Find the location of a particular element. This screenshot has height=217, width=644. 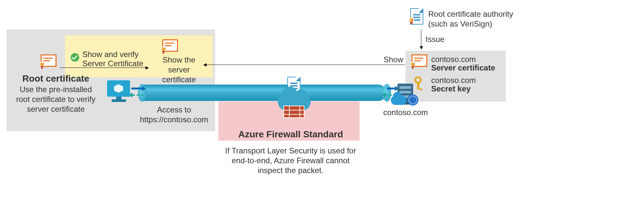

show-arrow is located at coordinates (304, 65).